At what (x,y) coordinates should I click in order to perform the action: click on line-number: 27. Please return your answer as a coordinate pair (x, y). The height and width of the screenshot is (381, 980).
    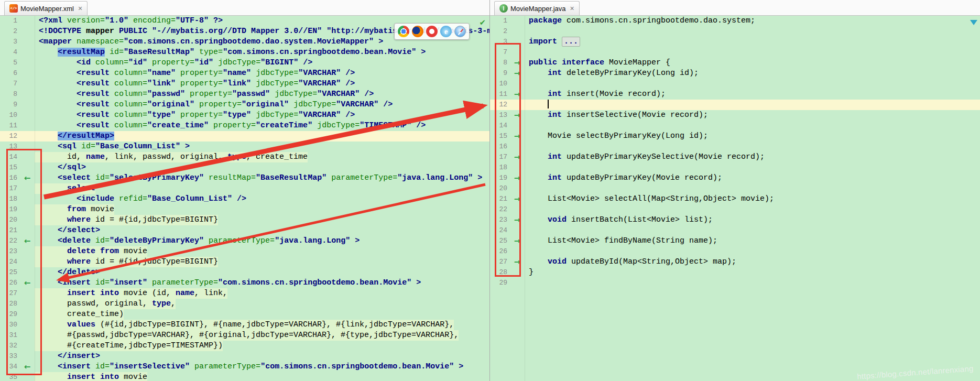
    Looking at the image, I should click on (500, 262).